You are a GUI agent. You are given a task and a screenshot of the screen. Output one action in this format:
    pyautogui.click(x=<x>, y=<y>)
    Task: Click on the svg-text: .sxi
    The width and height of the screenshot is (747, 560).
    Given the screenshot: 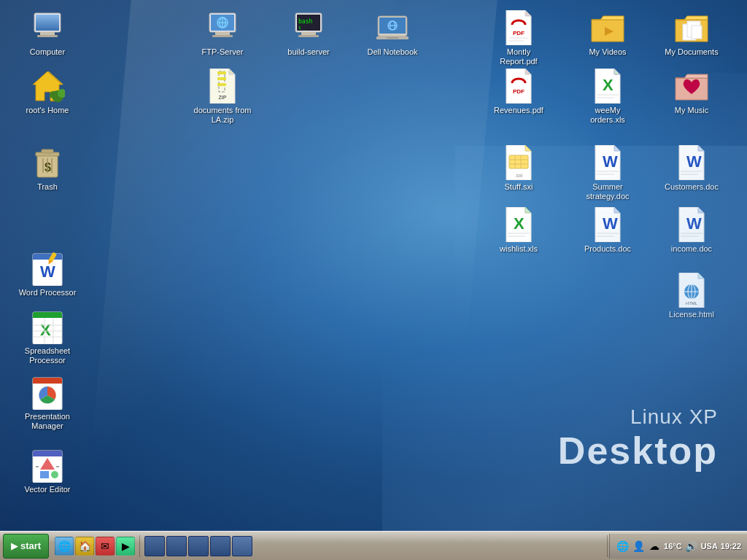 What is the action you would take?
    pyautogui.click(x=519, y=175)
    